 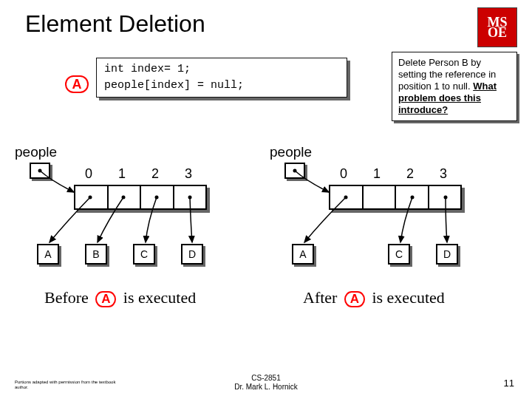 What do you see at coordinates (77, 84) in the screenshot?
I see `marker-a-code: A` at bounding box center [77, 84].